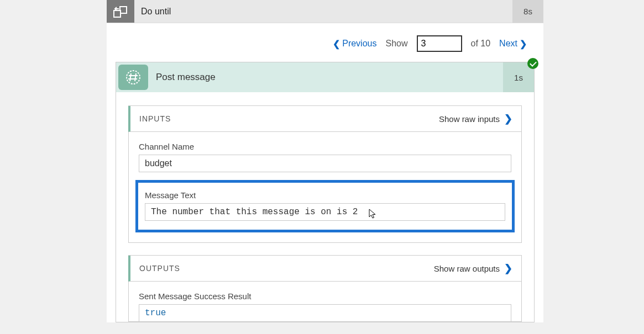  I want to click on do-until-header: Do until 8s, so click(325, 12).